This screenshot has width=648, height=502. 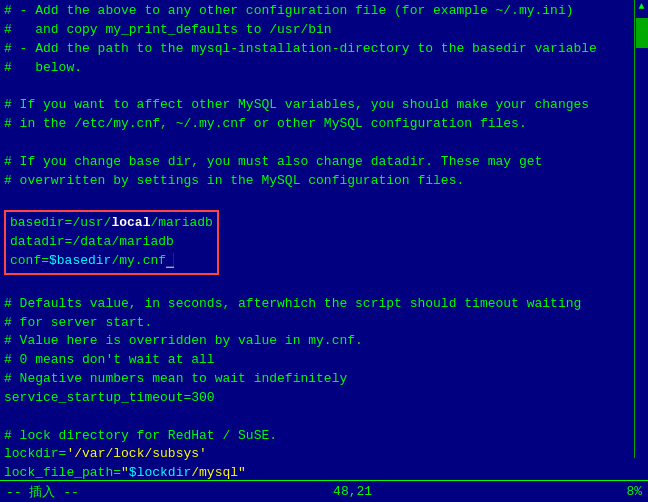 What do you see at coordinates (641, 229) in the screenshot?
I see `scrollbar: ▲` at bounding box center [641, 229].